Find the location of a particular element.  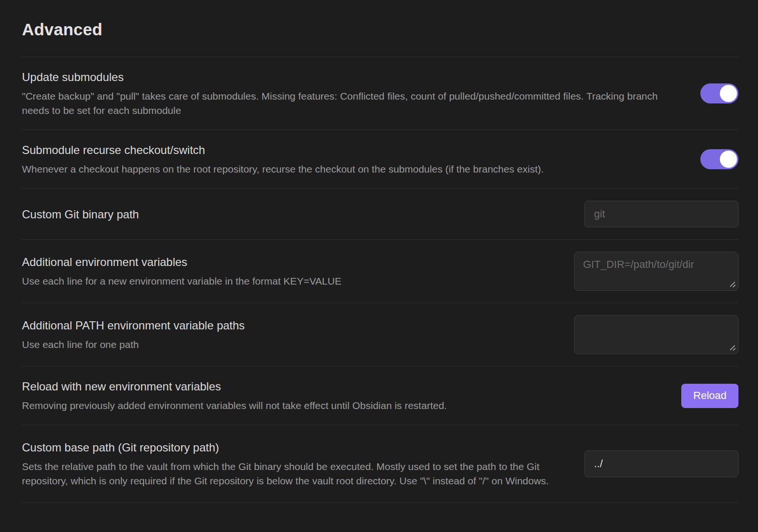

setting-info: Update submodules "Create backup" and "p… is located at coordinates (352, 93).